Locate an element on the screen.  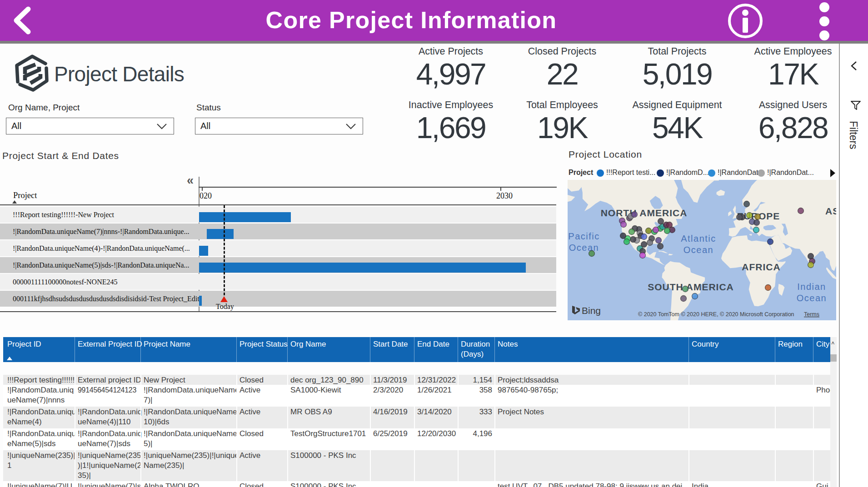
svg-text: SOUTH AMERICA is located at coordinates (691, 287).